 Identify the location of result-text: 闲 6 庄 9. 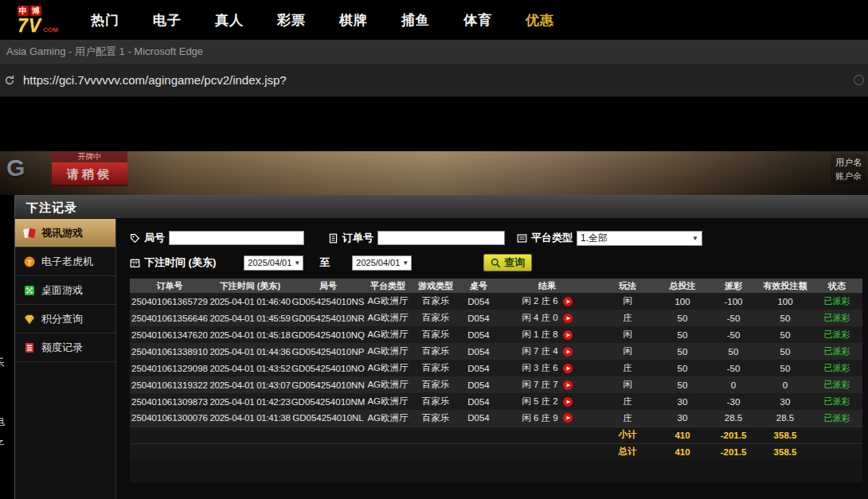
(540, 419).